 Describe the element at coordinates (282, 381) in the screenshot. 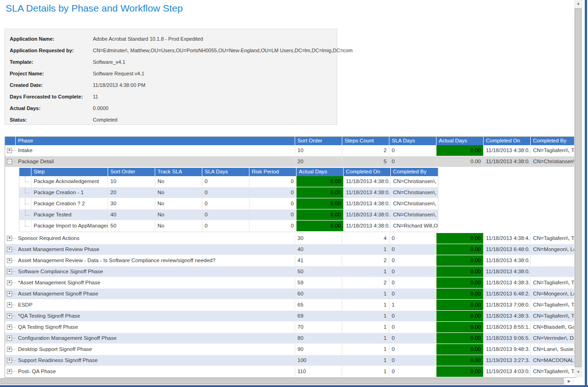

I see `horizontal-scrollbar-thumb` at that location.